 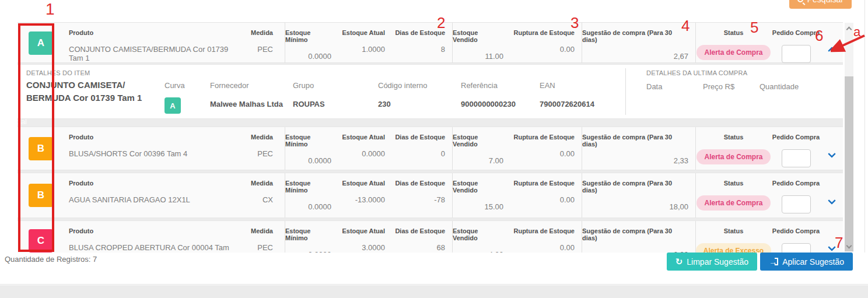 I want to click on grupo-label: Grupo, so click(x=303, y=85).